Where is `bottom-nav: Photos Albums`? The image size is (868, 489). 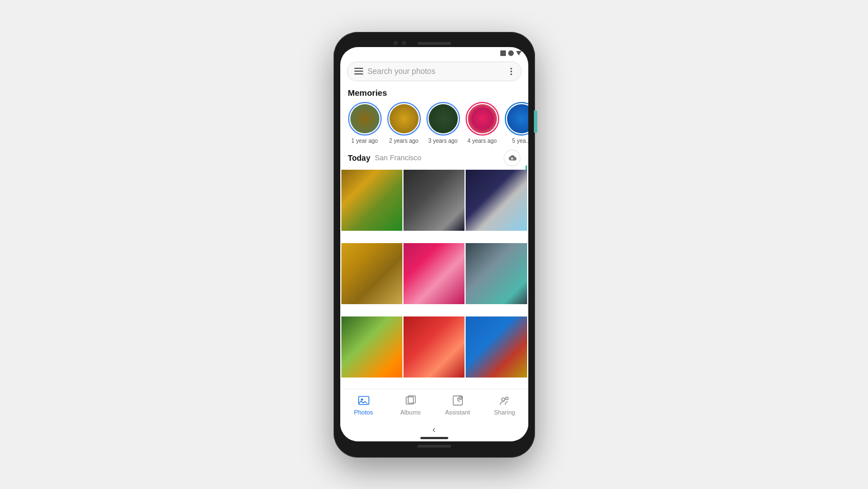 bottom-nav: Photos Albums is located at coordinates (434, 405).